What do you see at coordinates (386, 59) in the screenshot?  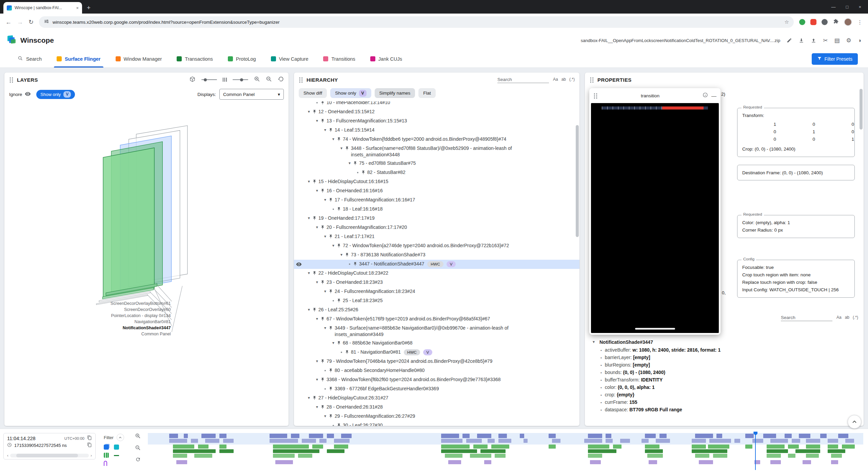 I see `nav-tab-jank-cujs: Jank CUJs` at bounding box center [386, 59].